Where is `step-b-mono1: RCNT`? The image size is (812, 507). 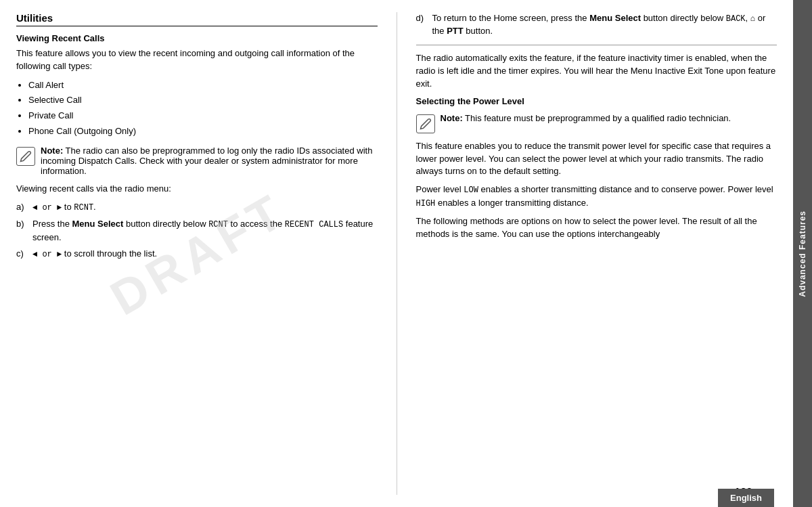
step-b-mono1: RCNT is located at coordinates (218, 225).